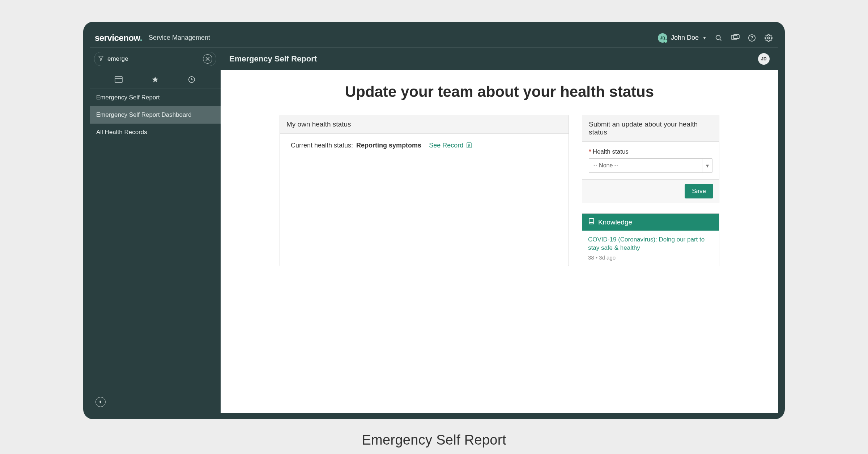 The height and width of the screenshot is (454, 868). What do you see at coordinates (389, 145) in the screenshot?
I see `current-status-value: Reporting symptoms` at bounding box center [389, 145].